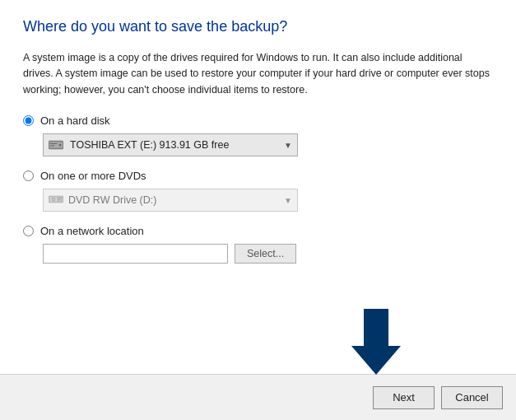  Describe the element at coordinates (28, 120) in the screenshot. I see `hard-disk-radio` at that location.